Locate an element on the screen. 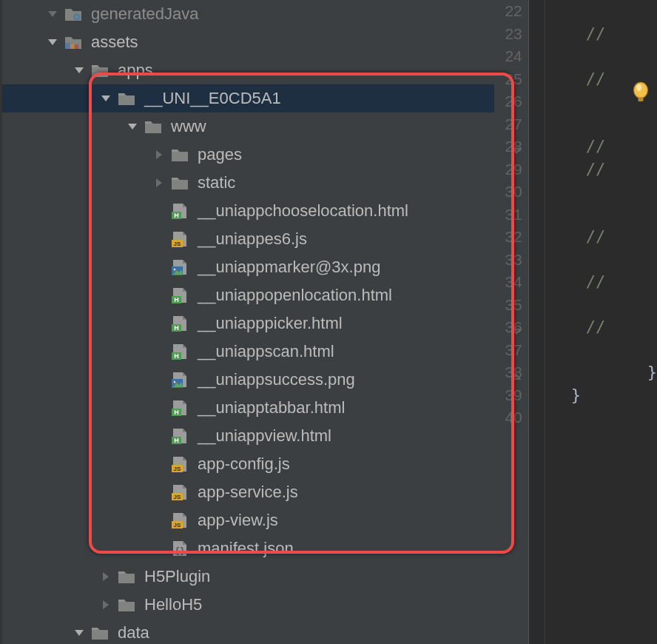 This screenshot has height=644, width=657. line-number: 39 is located at coordinates (508, 395).